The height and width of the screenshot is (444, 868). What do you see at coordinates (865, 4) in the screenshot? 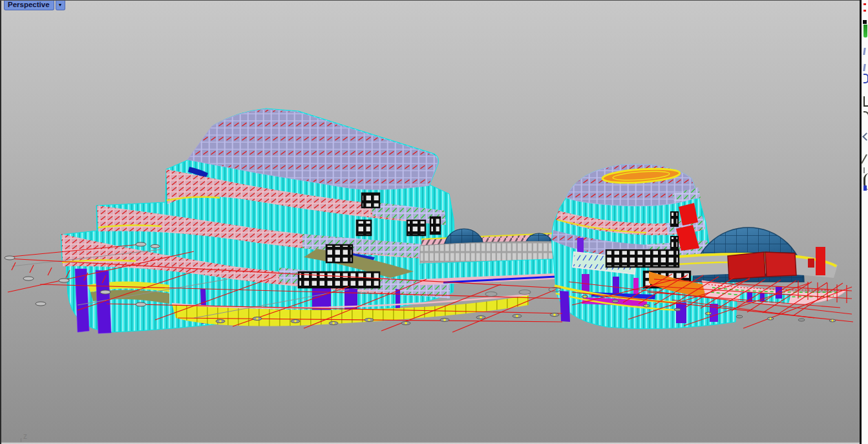
I see `red-dotted-tool-icon` at bounding box center [865, 4].